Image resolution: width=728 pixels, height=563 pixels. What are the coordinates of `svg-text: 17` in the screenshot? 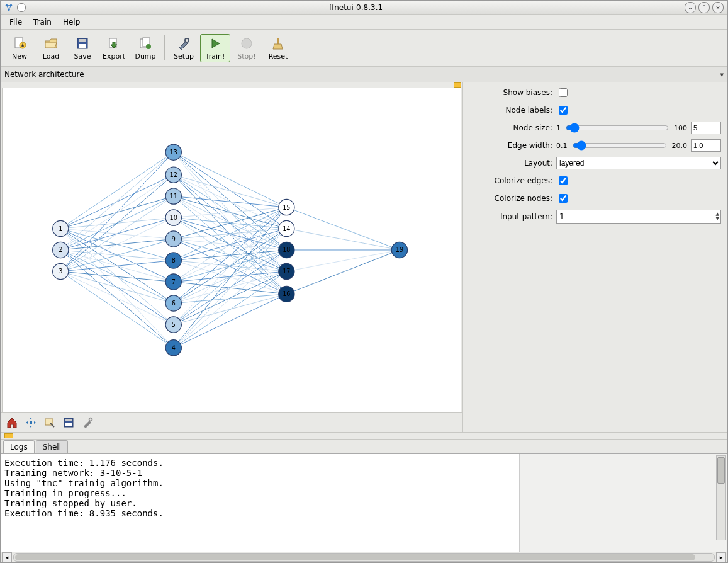 It's located at (286, 271).